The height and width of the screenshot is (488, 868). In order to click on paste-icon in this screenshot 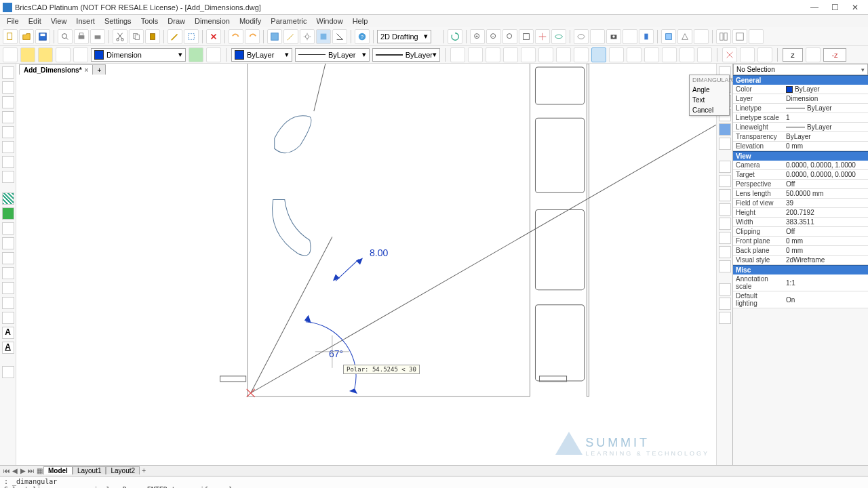, I will do `click(153, 37)`.